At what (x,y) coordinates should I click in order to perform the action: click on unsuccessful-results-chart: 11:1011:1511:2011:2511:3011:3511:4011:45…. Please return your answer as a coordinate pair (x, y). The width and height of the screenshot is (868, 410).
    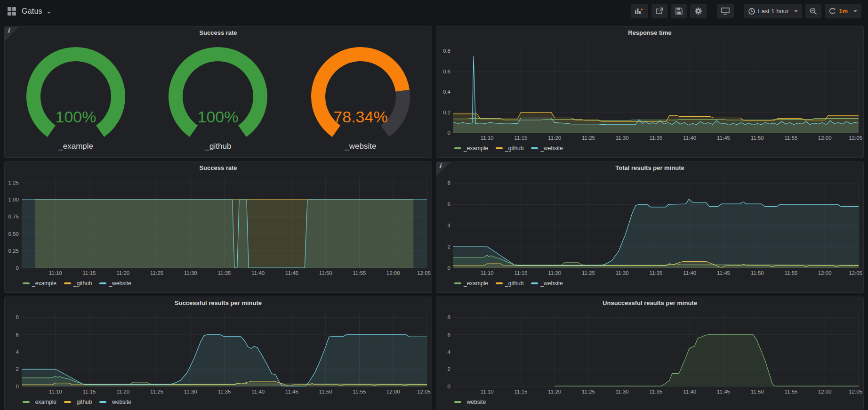
    Looking at the image, I should click on (650, 353).